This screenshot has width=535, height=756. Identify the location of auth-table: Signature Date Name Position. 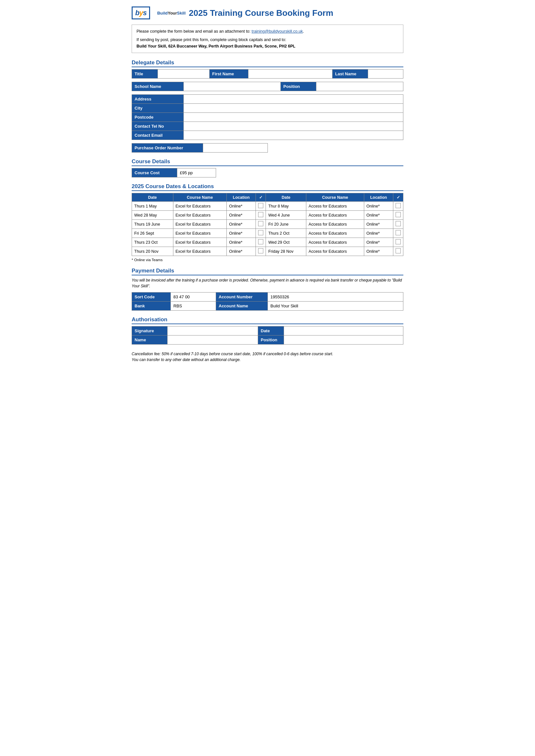
(268, 335).